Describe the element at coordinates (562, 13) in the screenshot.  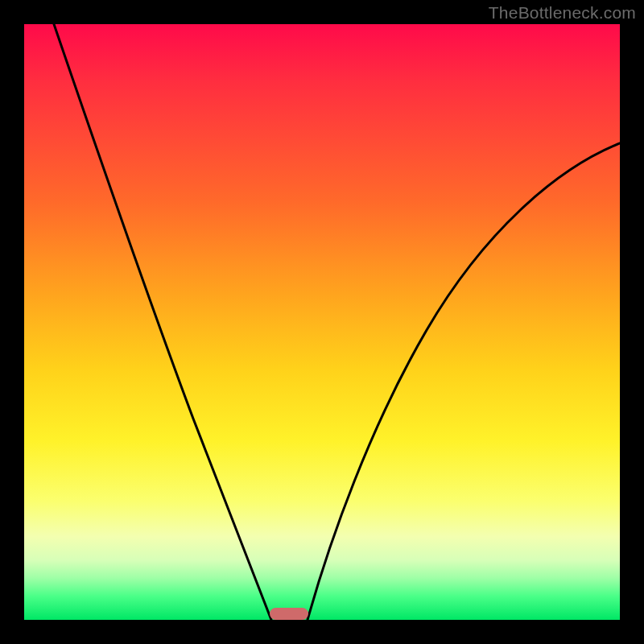
I see `watermark-text: TheBottleneck.com` at that location.